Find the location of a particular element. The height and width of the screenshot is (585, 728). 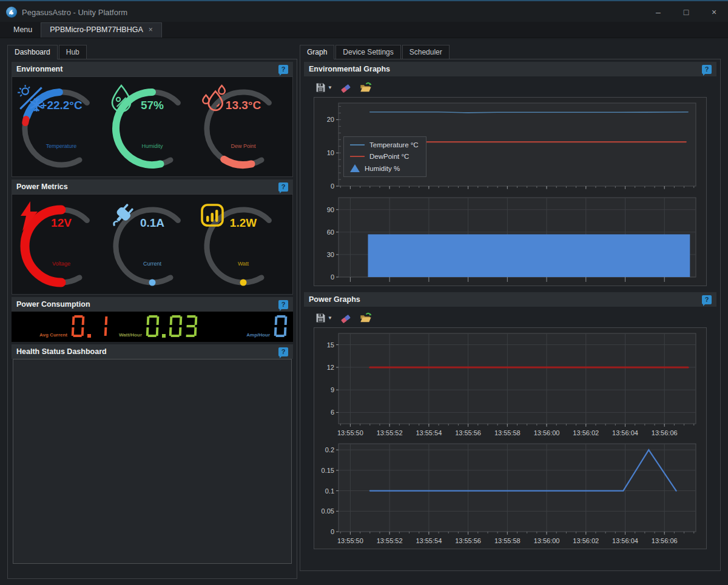

readout-amp-hour: Amp/Hour is located at coordinates (242, 327).